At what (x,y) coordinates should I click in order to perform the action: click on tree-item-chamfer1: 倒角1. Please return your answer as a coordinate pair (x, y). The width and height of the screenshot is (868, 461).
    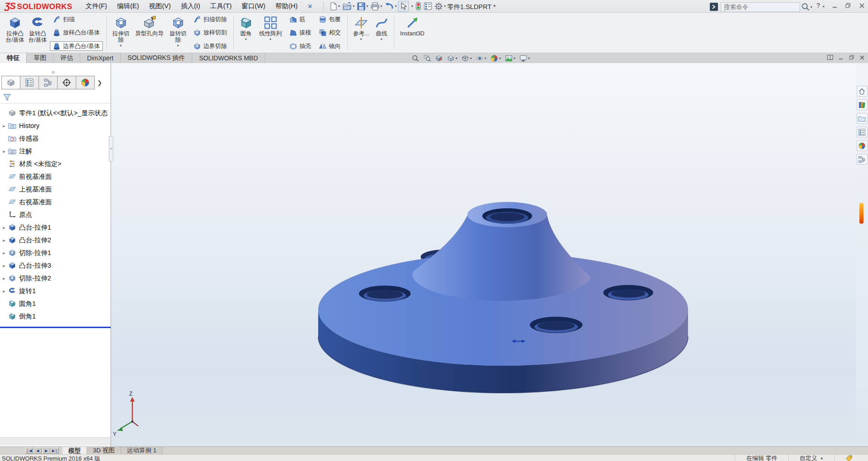
    Looking at the image, I should click on (55, 316).